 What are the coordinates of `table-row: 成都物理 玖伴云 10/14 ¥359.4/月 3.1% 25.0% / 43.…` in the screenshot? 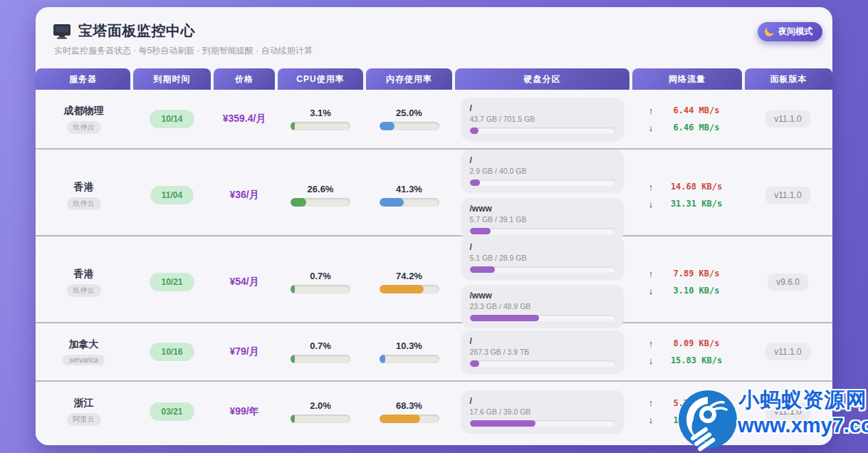 It's located at (434, 119).